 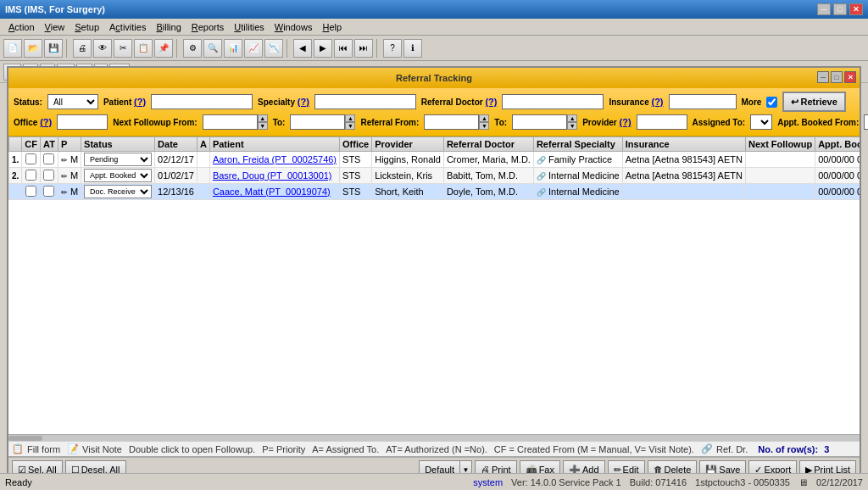 I want to click on win-close: ✕, so click(x=850, y=77).